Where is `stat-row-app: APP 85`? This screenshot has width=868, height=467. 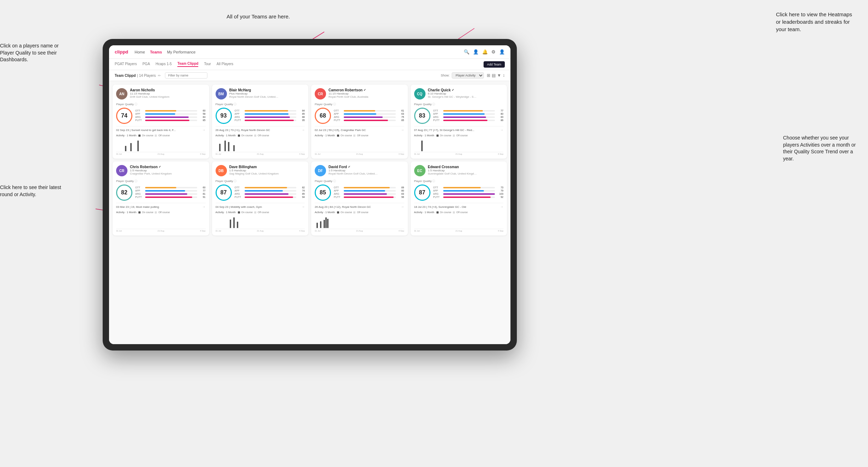 stat-row-app: APP 85 is located at coordinates (270, 114).